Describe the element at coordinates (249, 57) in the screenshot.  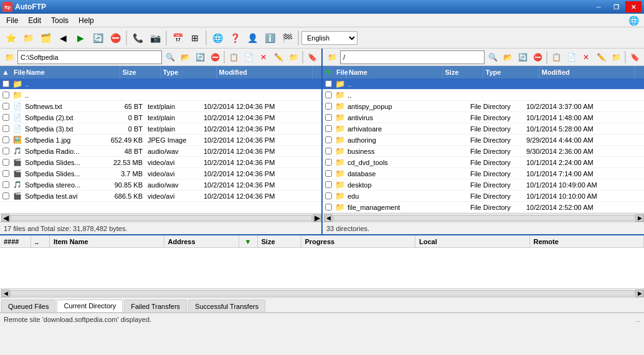
I see `left-prop-btn: 📄` at that location.